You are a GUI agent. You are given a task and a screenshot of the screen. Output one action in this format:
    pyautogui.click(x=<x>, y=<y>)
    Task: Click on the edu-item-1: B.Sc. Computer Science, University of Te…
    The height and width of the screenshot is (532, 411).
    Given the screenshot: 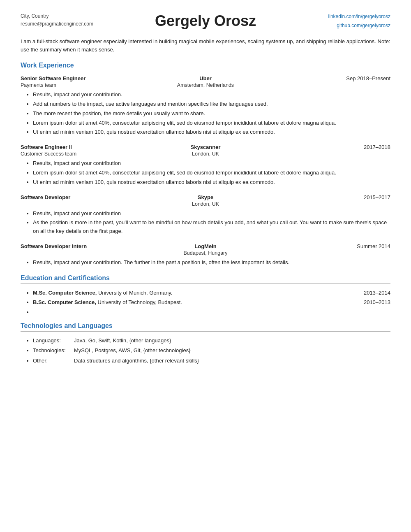 What is the action you would take?
    pyautogui.click(x=212, y=302)
    